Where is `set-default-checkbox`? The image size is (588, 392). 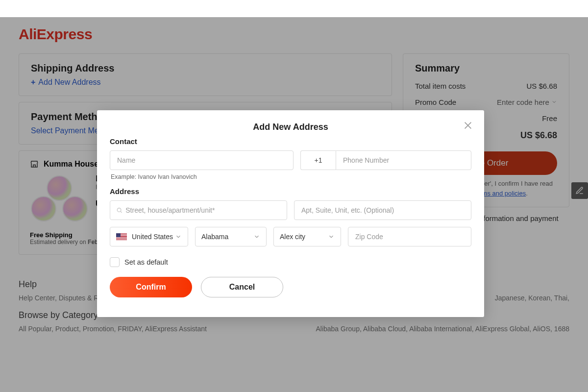 set-default-checkbox is located at coordinates (115, 262).